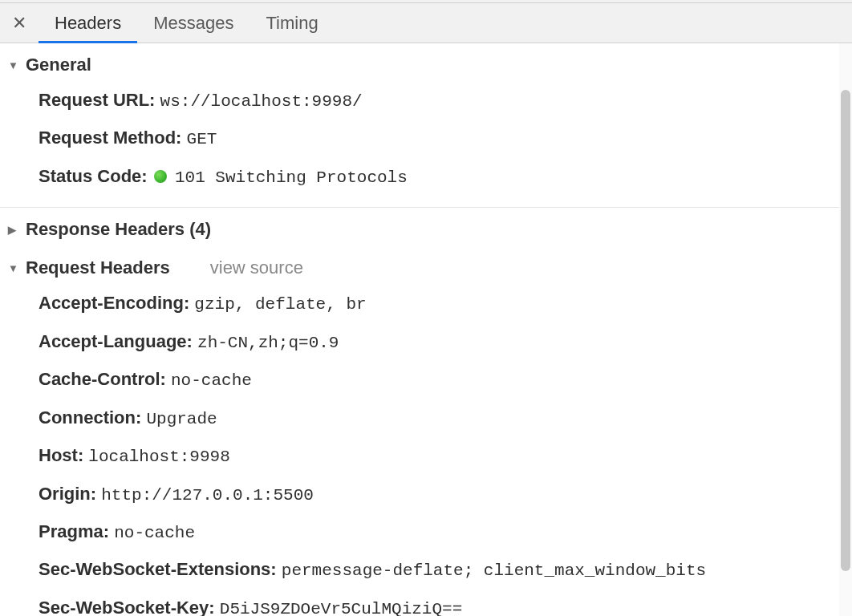 This screenshot has width=852, height=616. Describe the element at coordinates (846, 330) in the screenshot. I see `scrollbar-track` at that location.